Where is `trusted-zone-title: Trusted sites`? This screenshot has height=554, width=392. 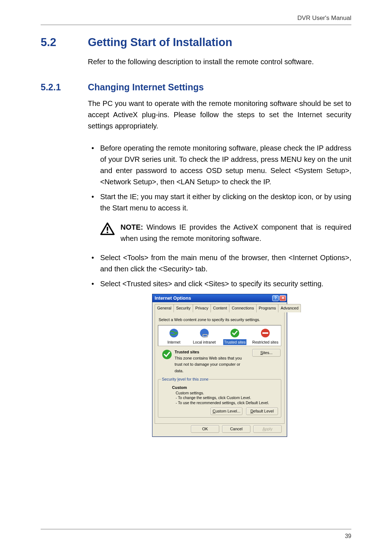 trusted-zone-title: Trusted sites is located at coordinates (212, 352).